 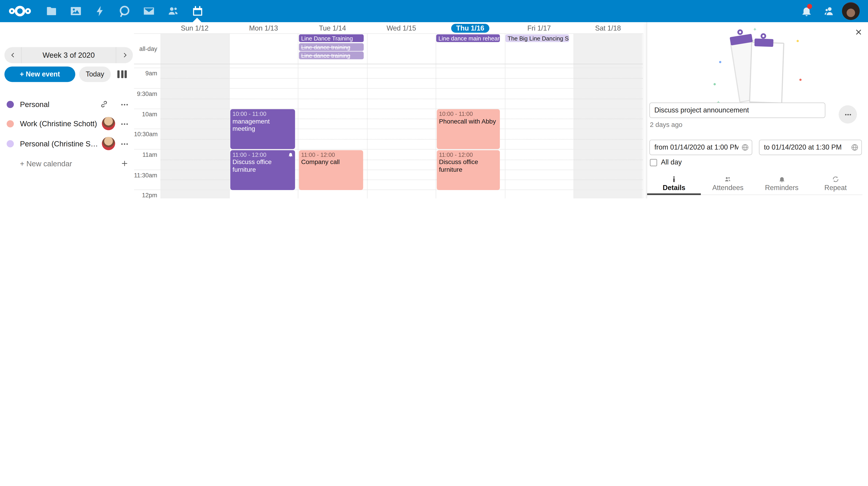 I want to click on event-actions-more-button, so click(x=848, y=114).